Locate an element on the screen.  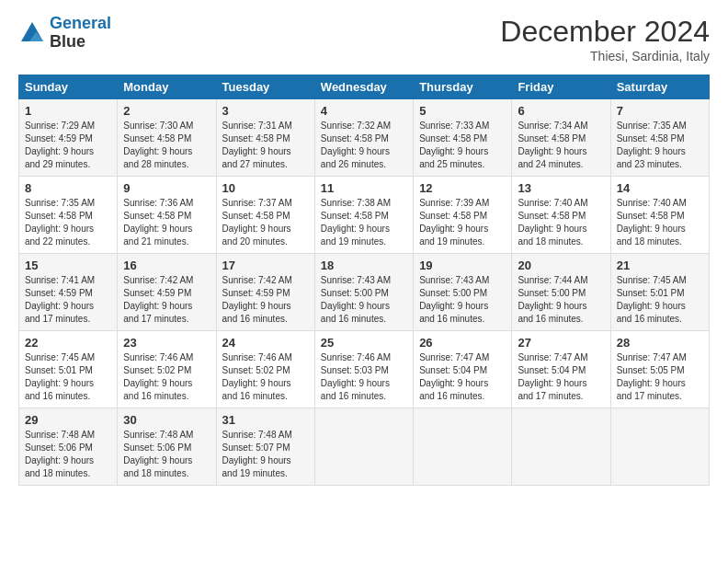
day-number: 16 is located at coordinates (166, 265).